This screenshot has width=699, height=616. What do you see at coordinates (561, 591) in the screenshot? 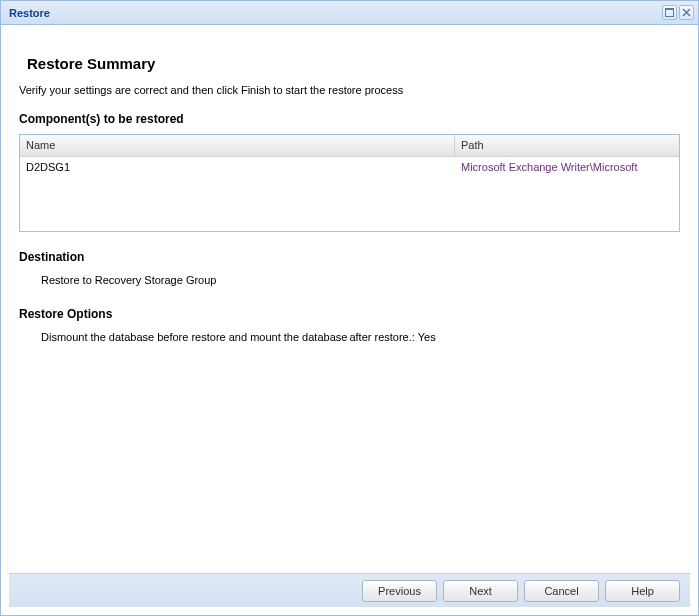
I see `cancel-button: Cancel` at bounding box center [561, 591].